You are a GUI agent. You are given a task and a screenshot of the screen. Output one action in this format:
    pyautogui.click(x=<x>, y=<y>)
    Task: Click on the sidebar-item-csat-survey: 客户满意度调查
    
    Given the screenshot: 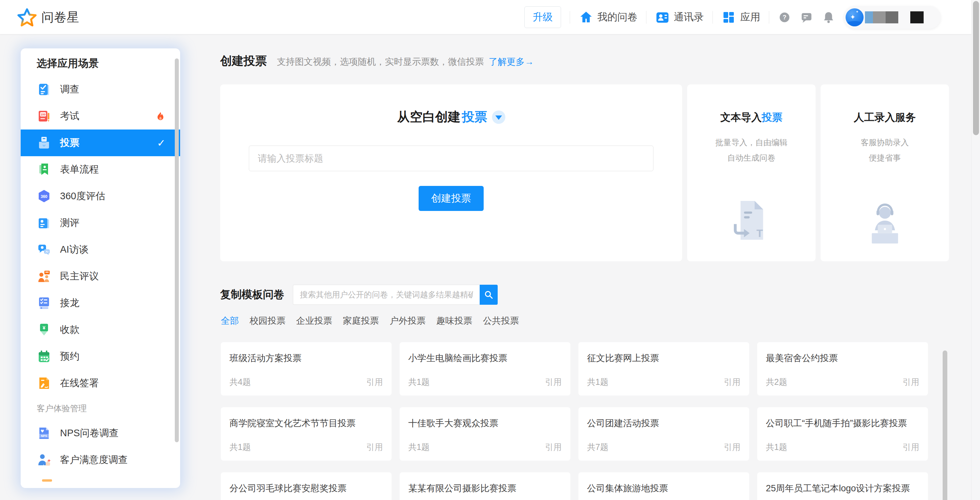 What is the action you would take?
    pyautogui.click(x=100, y=460)
    